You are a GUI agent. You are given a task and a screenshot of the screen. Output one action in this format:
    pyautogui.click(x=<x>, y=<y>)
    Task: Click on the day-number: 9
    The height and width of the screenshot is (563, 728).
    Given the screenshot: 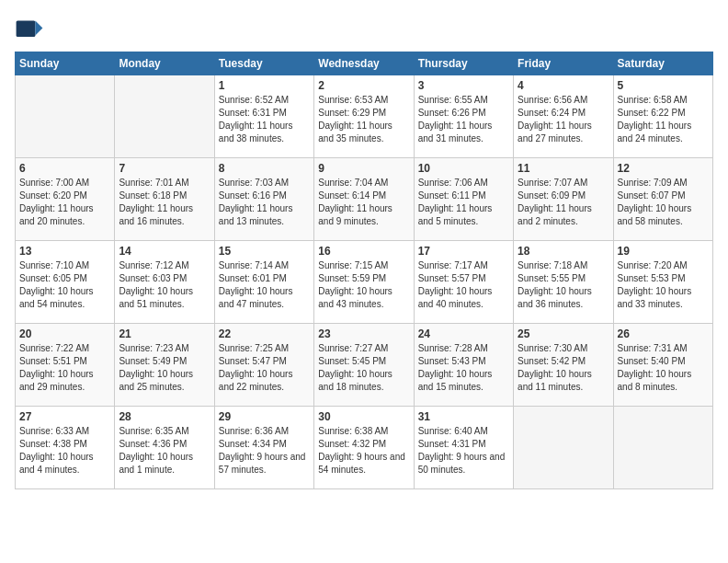 What is the action you would take?
    pyautogui.click(x=364, y=168)
    